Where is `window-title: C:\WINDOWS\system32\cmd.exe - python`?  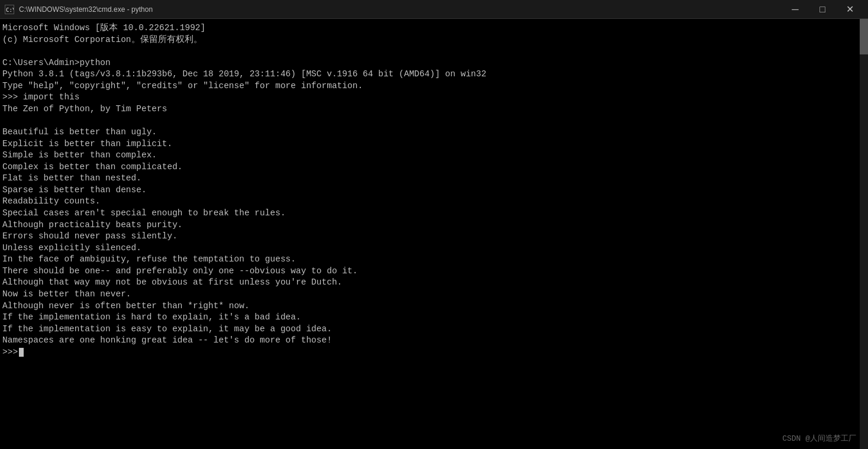
window-title: C:\WINDOWS\system32\cmd.exe - python is located at coordinates (86, 9).